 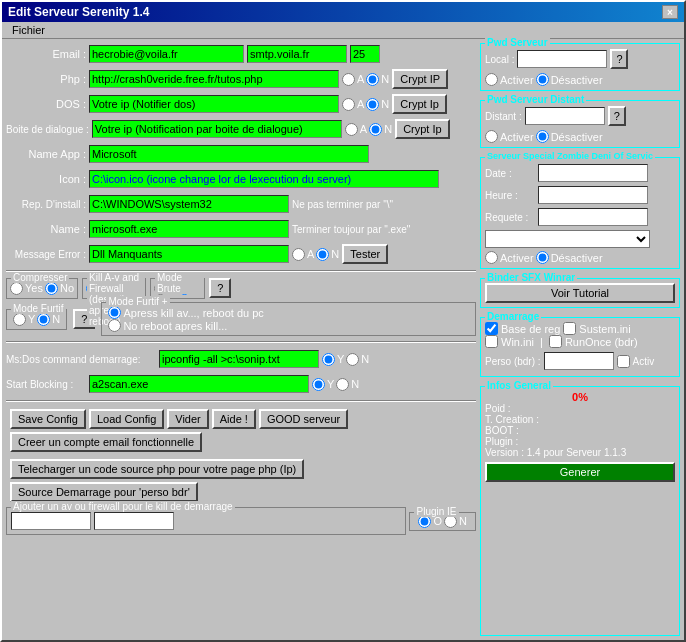 I want to click on furtif1-n, so click(x=44, y=320).